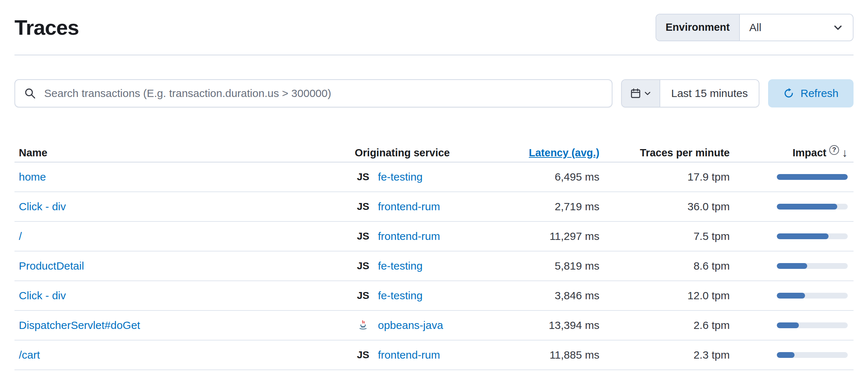  Describe the element at coordinates (669, 153) in the screenshot. I see `column-header-tpm: Traces per minute` at that location.